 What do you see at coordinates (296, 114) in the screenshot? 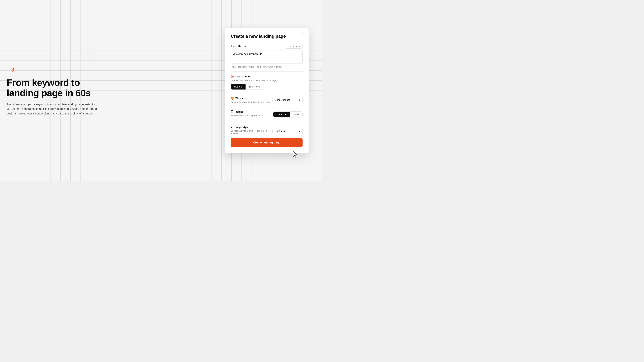
I see `images-none-option: None` at bounding box center [296, 114].